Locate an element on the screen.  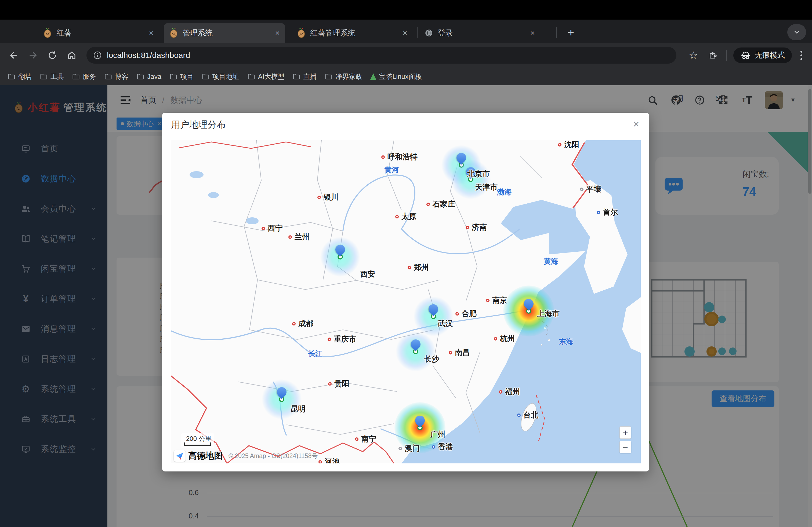
amap-logo-icon is located at coordinates (179, 456).